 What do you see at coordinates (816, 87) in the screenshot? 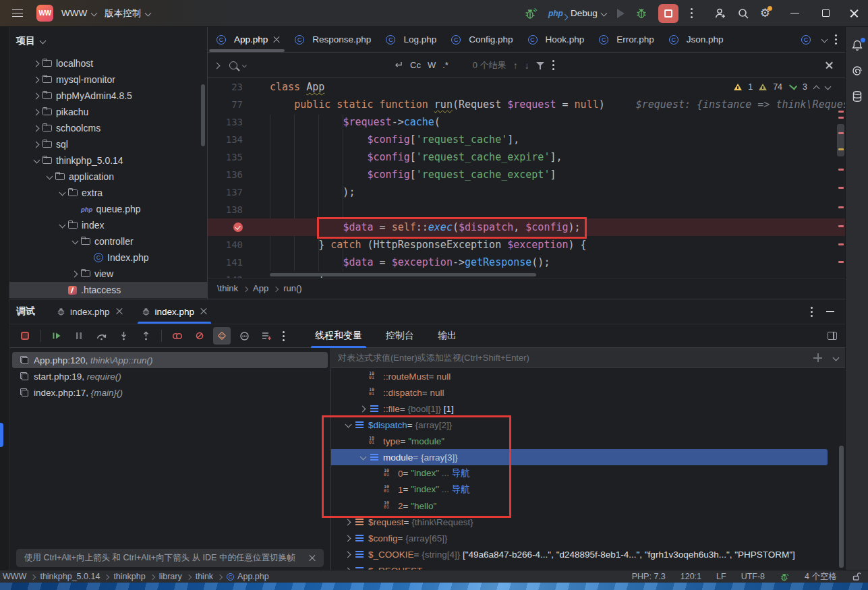
I see `previous-problem-icon` at bounding box center [816, 87].